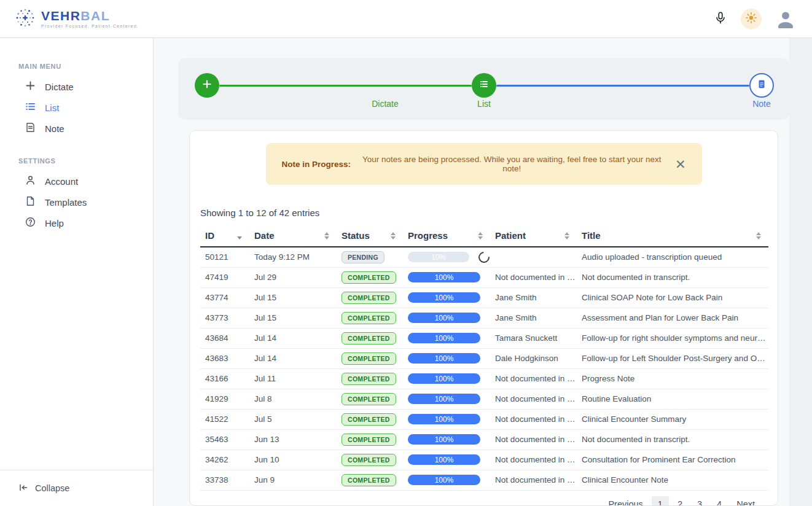 This screenshot has height=506, width=812. I want to click on sidebar-item-help: Help, so click(76, 223).